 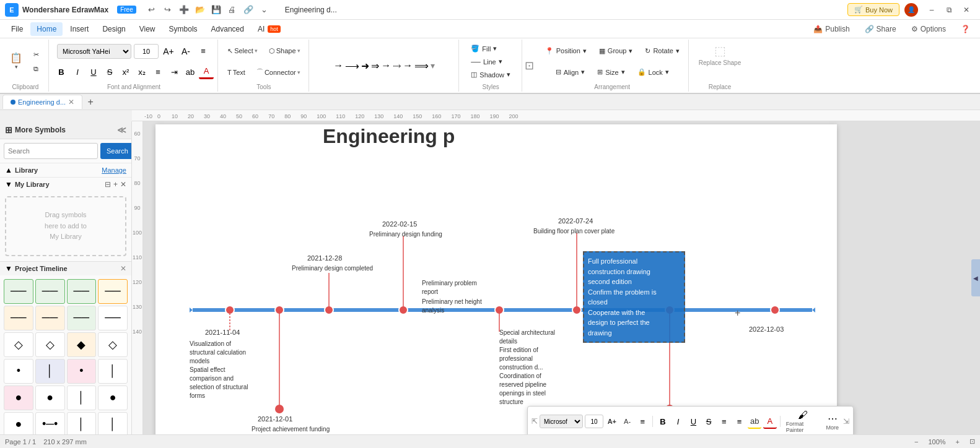 I want to click on menu-design: Design, so click(x=114, y=29).